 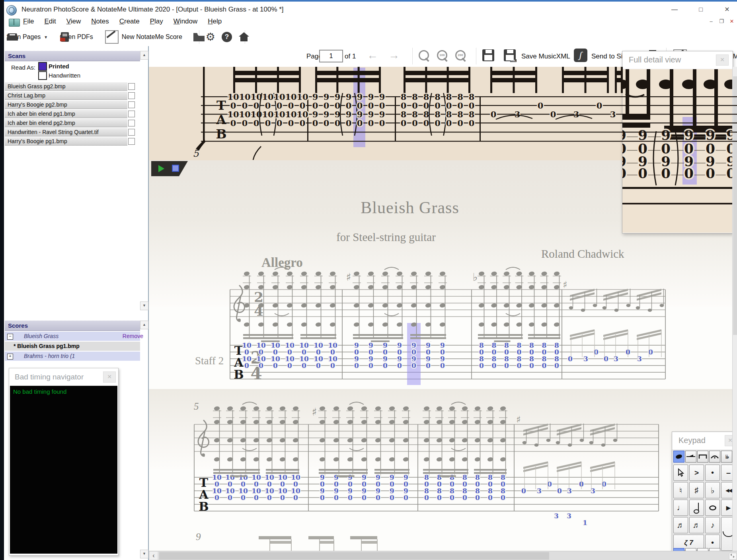 What do you see at coordinates (175, 168) in the screenshot?
I see `stop-icon` at bounding box center [175, 168].